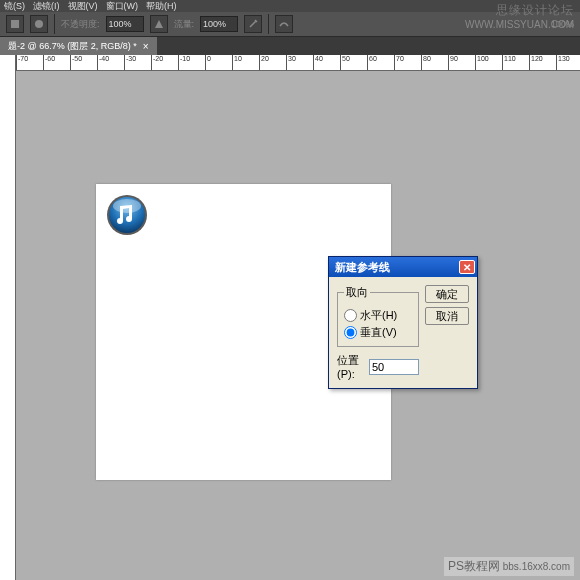  What do you see at coordinates (351, 366) in the screenshot?
I see `position-label: 位置(P):` at bounding box center [351, 366].